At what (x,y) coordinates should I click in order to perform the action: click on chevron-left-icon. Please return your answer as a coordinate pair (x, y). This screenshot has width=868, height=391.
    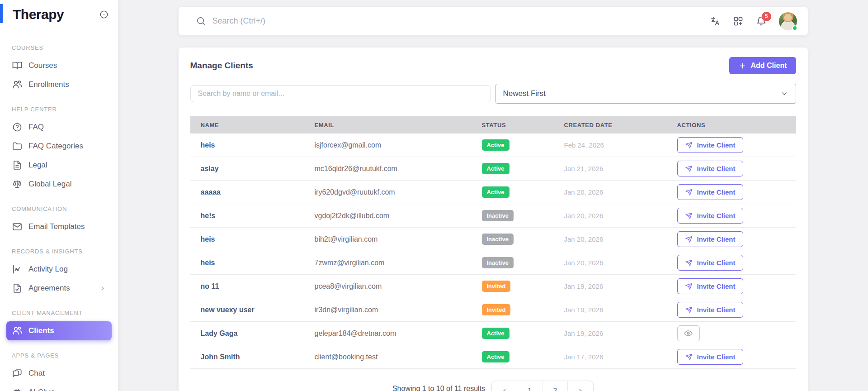
    Looking at the image, I should click on (505, 389).